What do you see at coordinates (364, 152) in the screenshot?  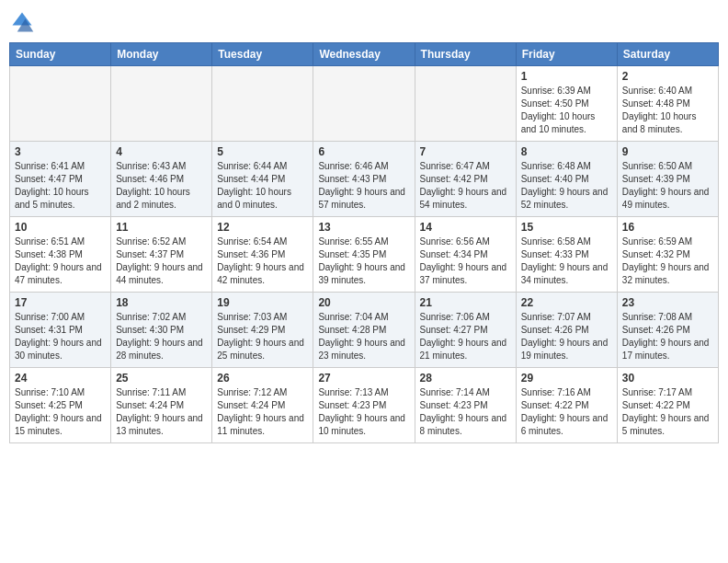 I see `day-number: 6` at bounding box center [364, 152].